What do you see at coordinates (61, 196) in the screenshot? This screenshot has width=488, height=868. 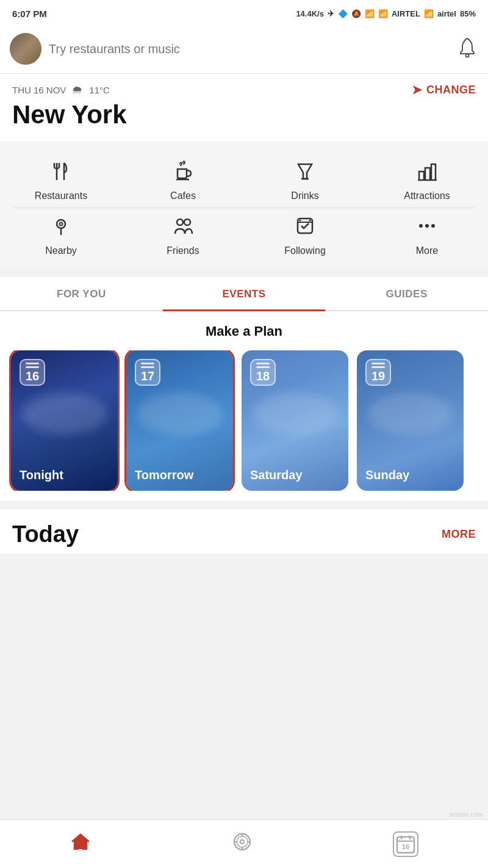 I see `restaurants-label: Restaurants` at bounding box center [61, 196].